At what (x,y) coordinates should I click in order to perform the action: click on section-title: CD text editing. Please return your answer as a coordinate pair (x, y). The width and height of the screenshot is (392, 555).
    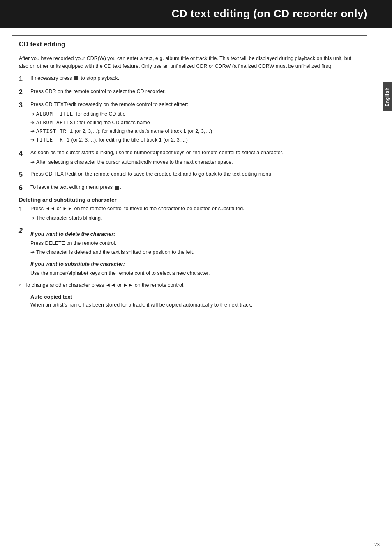
    Looking at the image, I should click on (189, 46).